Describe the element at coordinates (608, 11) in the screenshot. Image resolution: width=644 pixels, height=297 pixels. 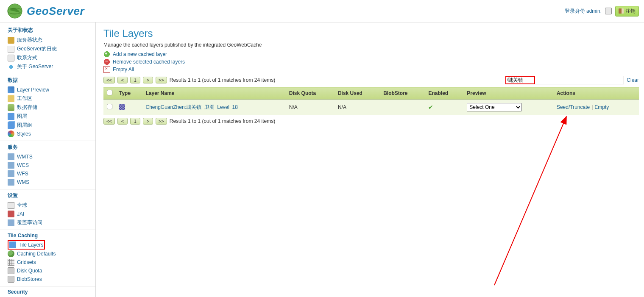
I see `identity-icon` at that location.